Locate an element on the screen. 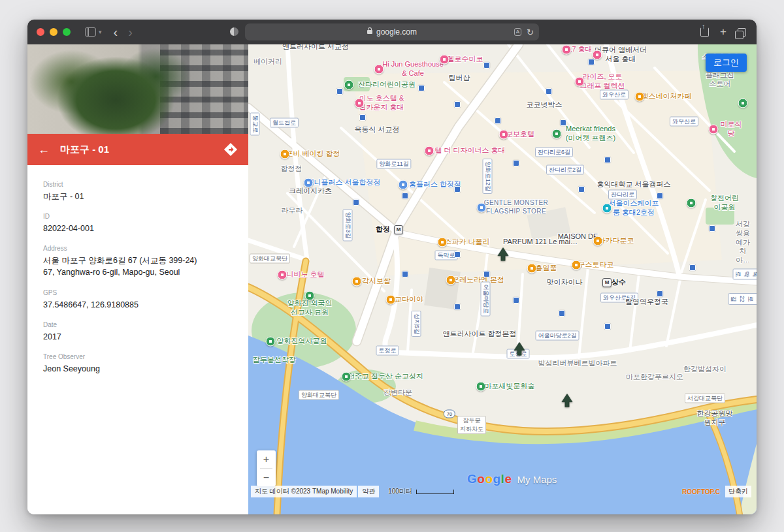 The image size is (784, 532). directions-icon is located at coordinates (231, 149).